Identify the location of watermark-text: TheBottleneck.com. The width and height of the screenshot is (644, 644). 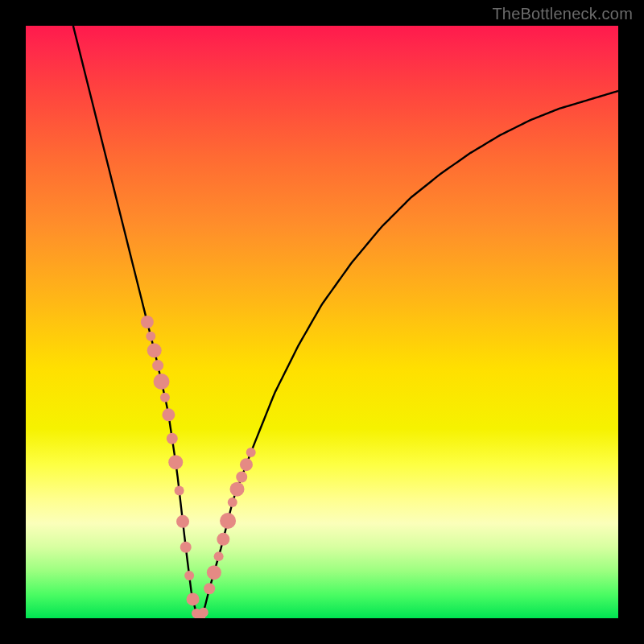
(562, 14).